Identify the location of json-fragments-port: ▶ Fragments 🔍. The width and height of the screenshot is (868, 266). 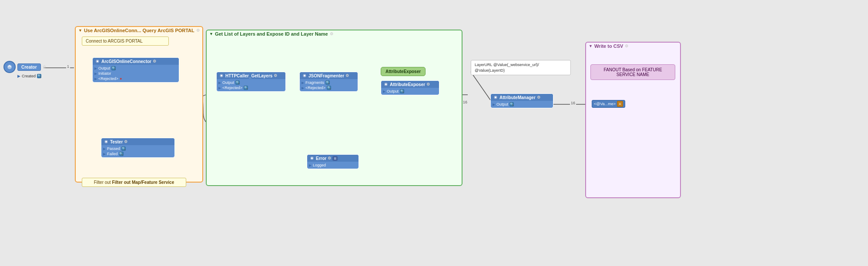
(329, 83).